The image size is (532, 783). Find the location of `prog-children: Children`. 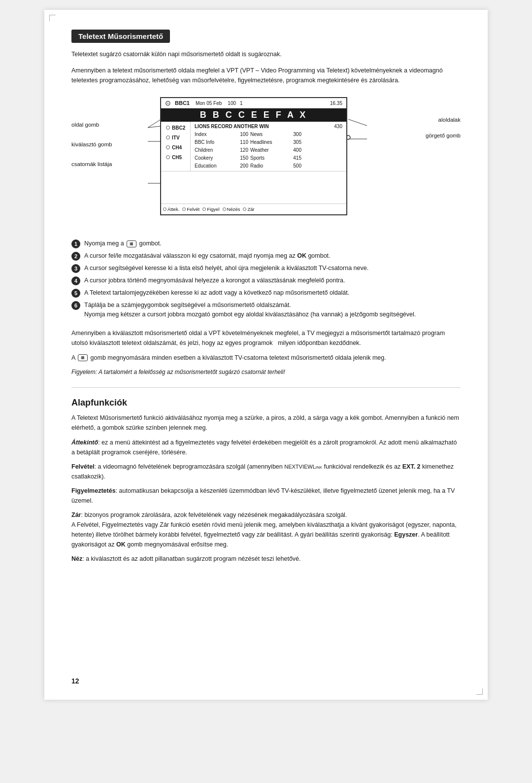

prog-children: Children is located at coordinates (213, 150).